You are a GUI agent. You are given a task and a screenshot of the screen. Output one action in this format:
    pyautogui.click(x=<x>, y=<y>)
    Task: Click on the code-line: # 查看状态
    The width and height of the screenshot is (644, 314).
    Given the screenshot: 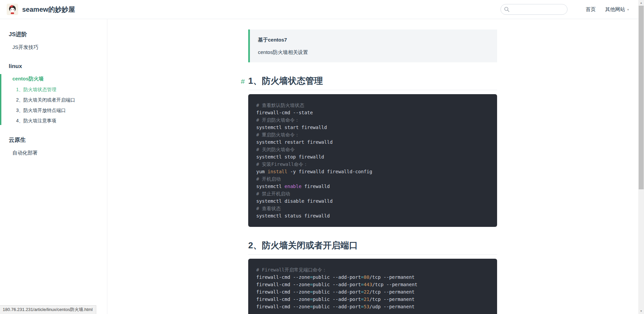 What is the action you would take?
    pyautogui.click(x=373, y=208)
    